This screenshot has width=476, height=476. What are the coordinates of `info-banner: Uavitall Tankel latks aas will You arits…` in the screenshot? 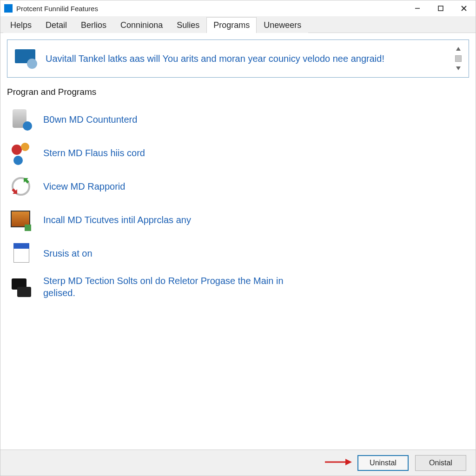 It's located at (238, 59).